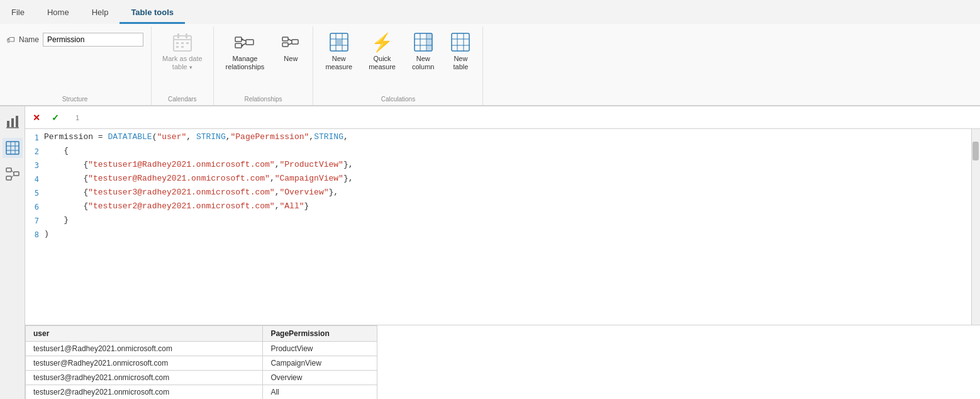 The height and width of the screenshot is (399, 980). What do you see at coordinates (398, 61) in the screenshot?
I see `calculations-buttons: New measure ⚡ Quick measure` at bounding box center [398, 61].